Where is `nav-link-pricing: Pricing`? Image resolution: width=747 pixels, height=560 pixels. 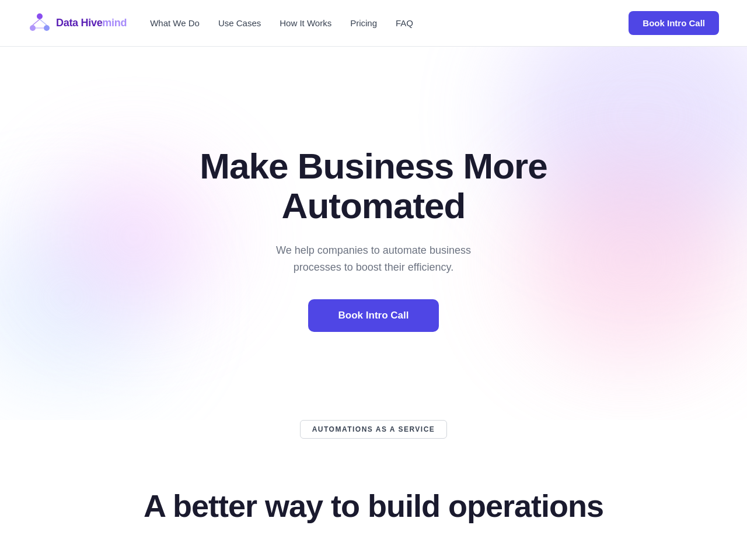
nav-link-pricing: Pricing is located at coordinates (364, 23).